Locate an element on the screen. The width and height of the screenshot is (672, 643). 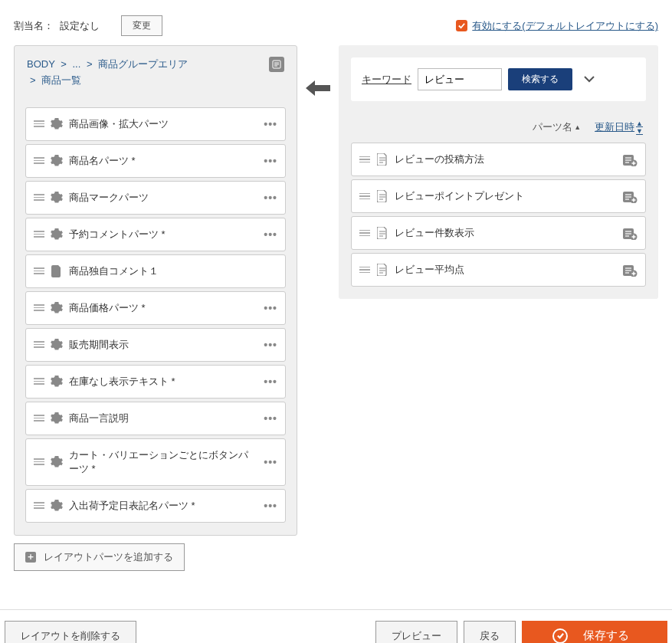
part-label: カート・バリエーションごとにボタンパーツ * is located at coordinates (163, 462).